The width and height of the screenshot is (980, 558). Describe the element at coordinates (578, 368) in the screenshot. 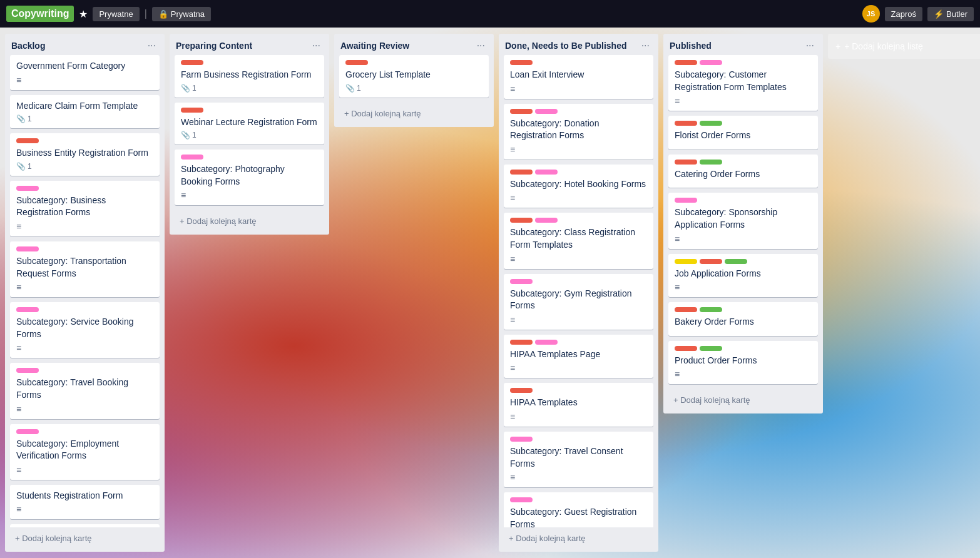

I see `card-badges-d6: ≡` at that location.